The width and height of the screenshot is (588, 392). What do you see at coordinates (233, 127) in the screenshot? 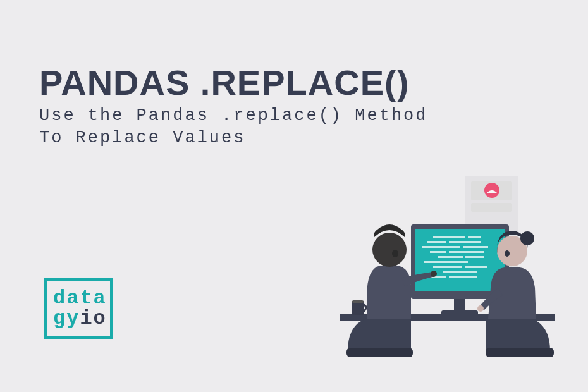
I see `page-subtitle: Use the Pandas .replace() MethodTo Repla…` at bounding box center [233, 127].